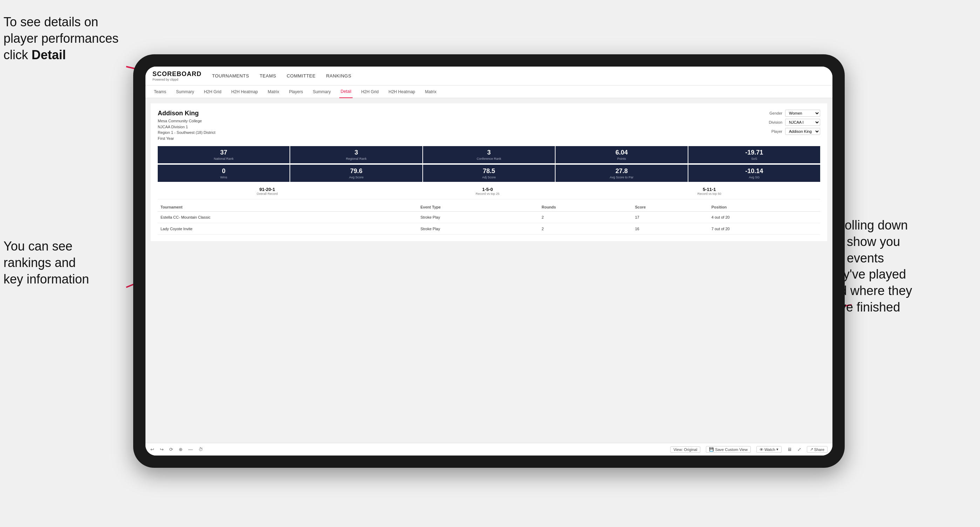  Describe the element at coordinates (489, 229) in the screenshot. I see `table-row: Lady Coyote Invite Stroke Play 2 16 7 ou…` at that location.